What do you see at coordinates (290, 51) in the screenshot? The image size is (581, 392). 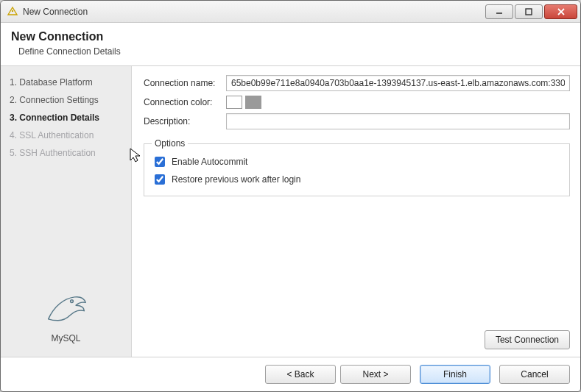 I see `page-subtitle: Define Connection Details` at bounding box center [290, 51].